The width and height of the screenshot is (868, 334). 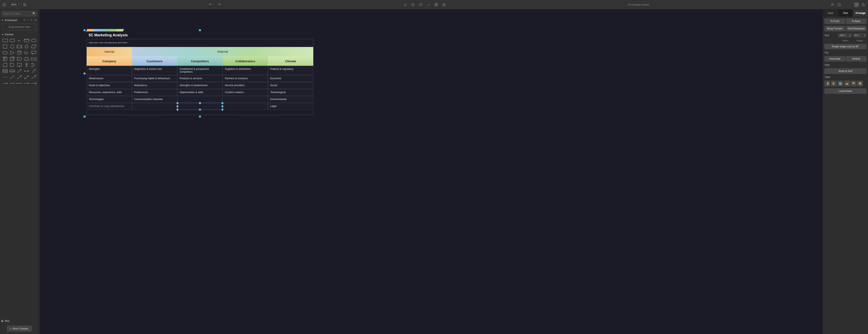 I want to click on shape-internal-storage, so click(x=5, y=59).